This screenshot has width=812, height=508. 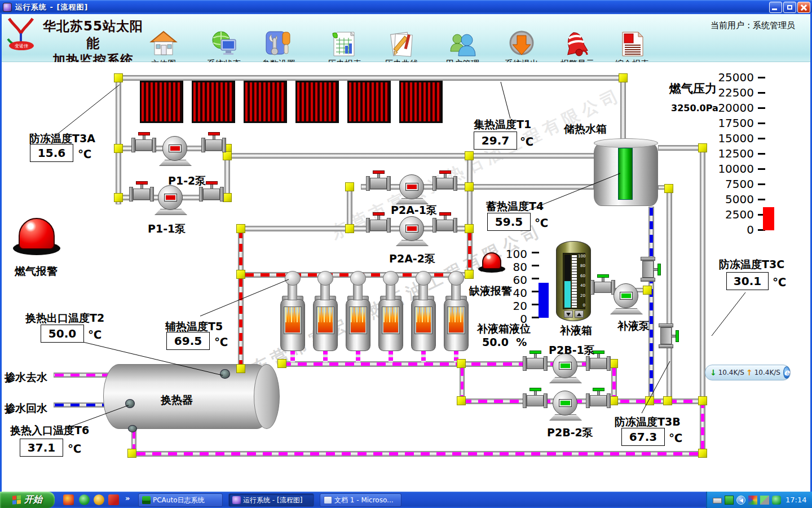 I want to click on app-icon, so click(x=7, y=7).